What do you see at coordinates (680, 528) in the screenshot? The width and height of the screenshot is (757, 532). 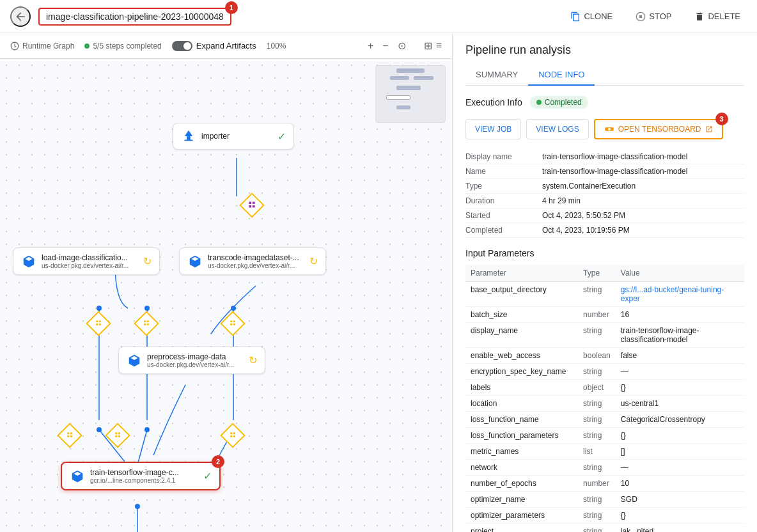 I see `param-value-cell: lak...nited` at bounding box center [680, 528].